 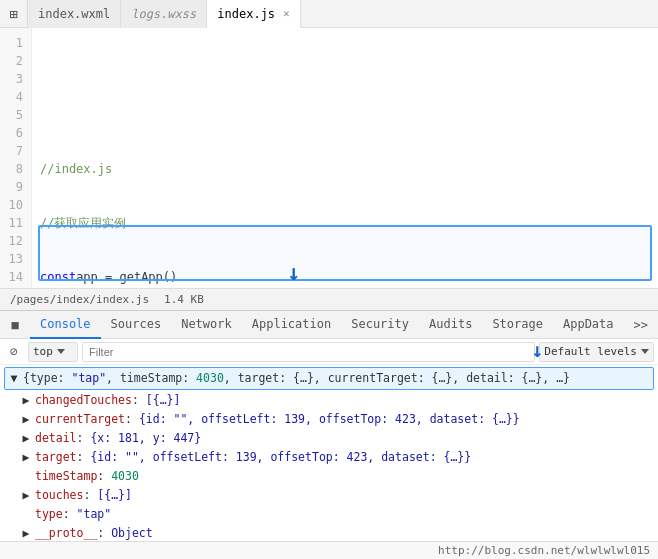 What do you see at coordinates (329, 532) in the screenshot?
I see `log-item: ▶ __proto__: Object` at bounding box center [329, 532].